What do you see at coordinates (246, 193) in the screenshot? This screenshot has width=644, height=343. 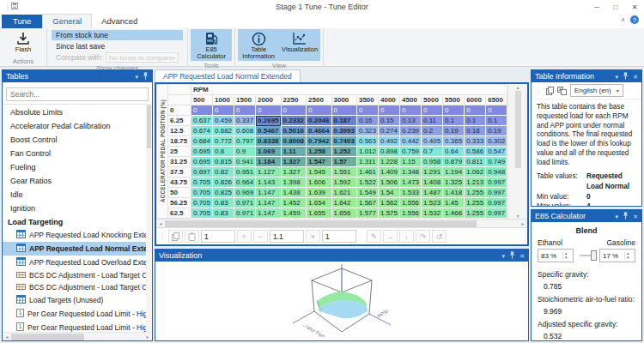 I see `grid-cell: 0.969` at bounding box center [246, 193].